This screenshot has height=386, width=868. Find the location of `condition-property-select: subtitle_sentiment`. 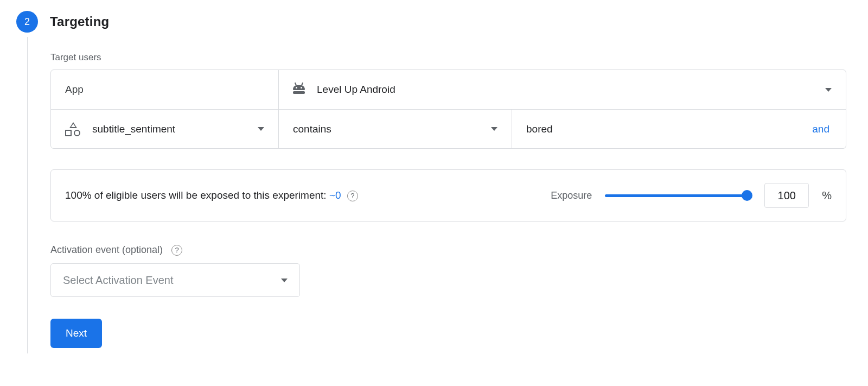

condition-property-select: subtitle_sentiment is located at coordinates (165, 129).